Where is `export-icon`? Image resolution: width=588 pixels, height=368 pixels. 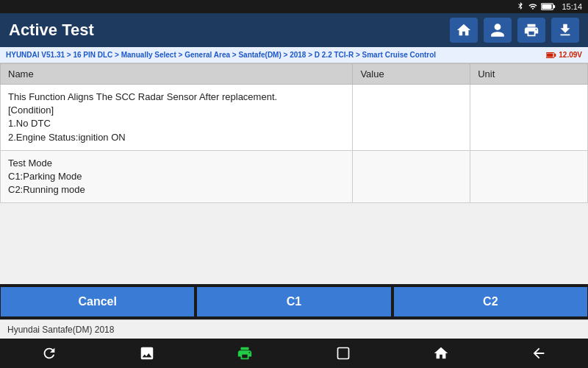
export-icon is located at coordinates (565, 30).